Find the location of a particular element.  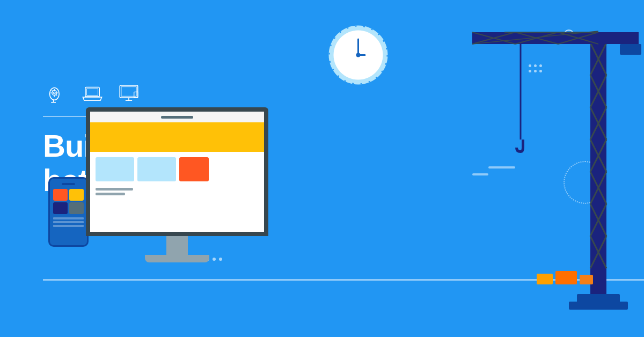

construction-blocks is located at coordinates (565, 278).